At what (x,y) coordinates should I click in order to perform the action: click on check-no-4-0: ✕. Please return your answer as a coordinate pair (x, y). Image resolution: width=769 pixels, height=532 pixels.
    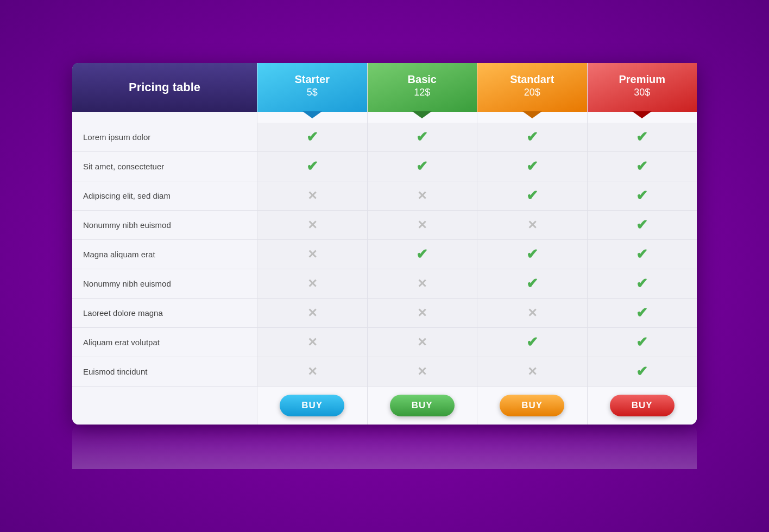
    Looking at the image, I should click on (312, 255).